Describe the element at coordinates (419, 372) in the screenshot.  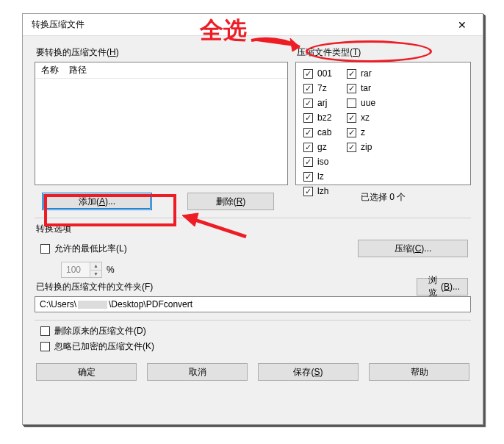
I see `help-button: 帮助` at that location.